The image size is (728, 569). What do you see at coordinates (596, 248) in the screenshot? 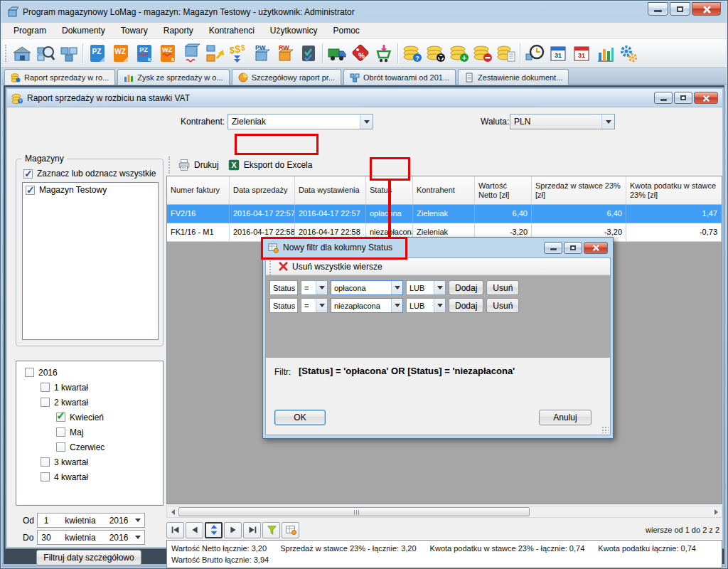
I see `dialog-close-button` at bounding box center [596, 248].